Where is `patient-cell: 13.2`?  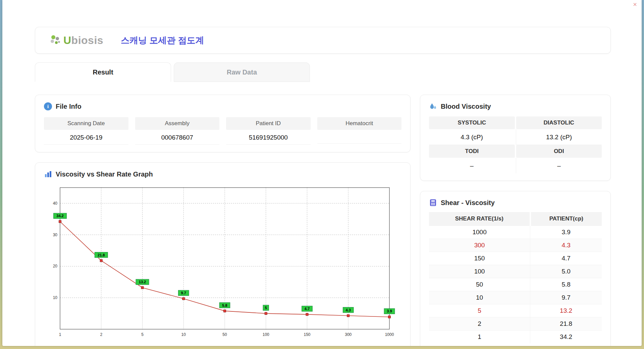 patient-cell: 13.2 is located at coordinates (566, 311).